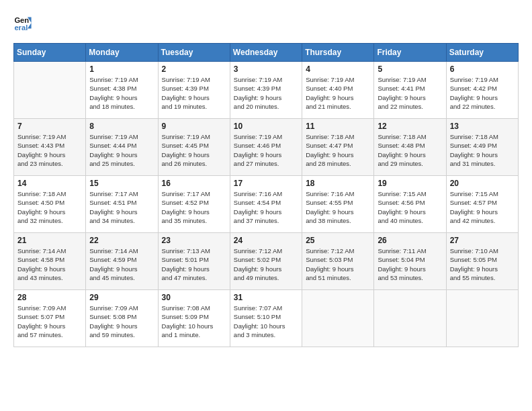  I want to click on weekday-header-row: SundayMondayTuesdayWednesdayThursdayFrid…, so click(266, 52).